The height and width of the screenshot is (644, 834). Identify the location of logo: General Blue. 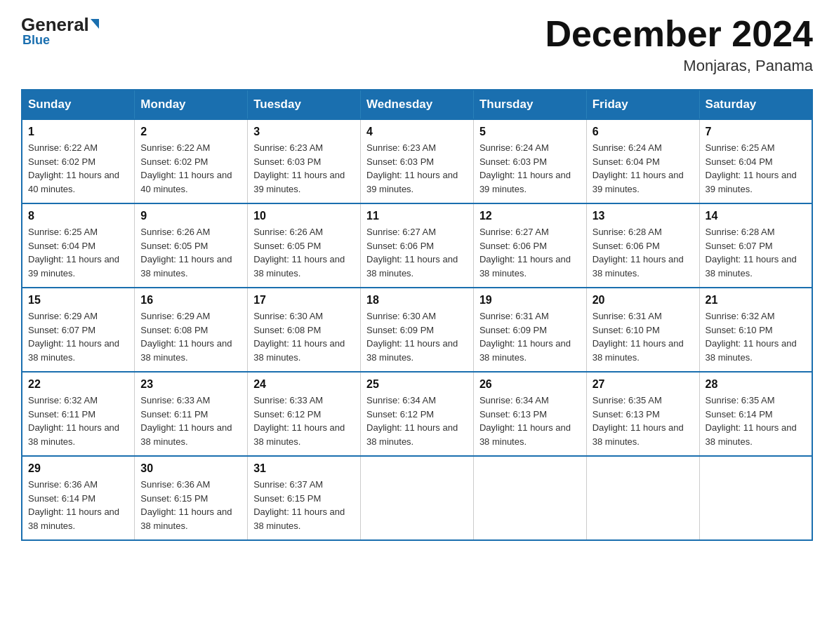
(60, 31).